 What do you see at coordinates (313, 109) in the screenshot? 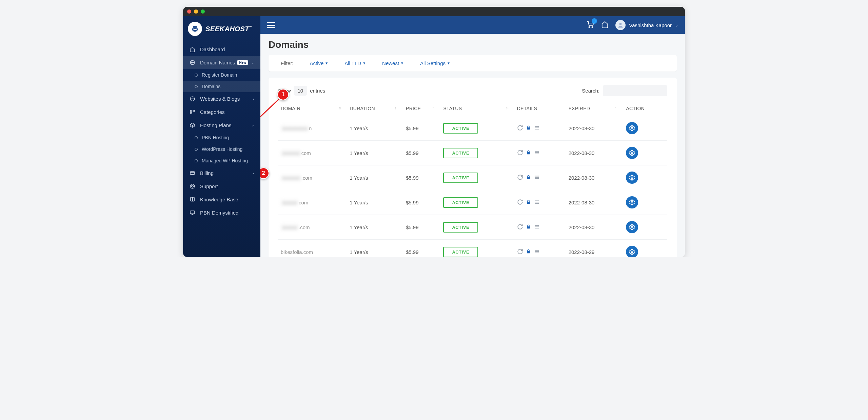
I see `col-domain: DOMAIN` at bounding box center [313, 109].